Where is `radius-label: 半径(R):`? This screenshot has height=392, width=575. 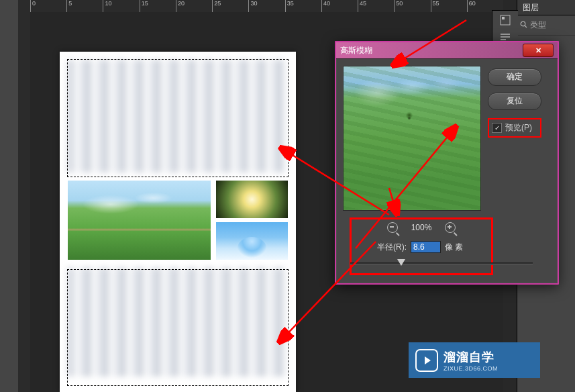 radius-label: 半径(R): is located at coordinates (392, 247).